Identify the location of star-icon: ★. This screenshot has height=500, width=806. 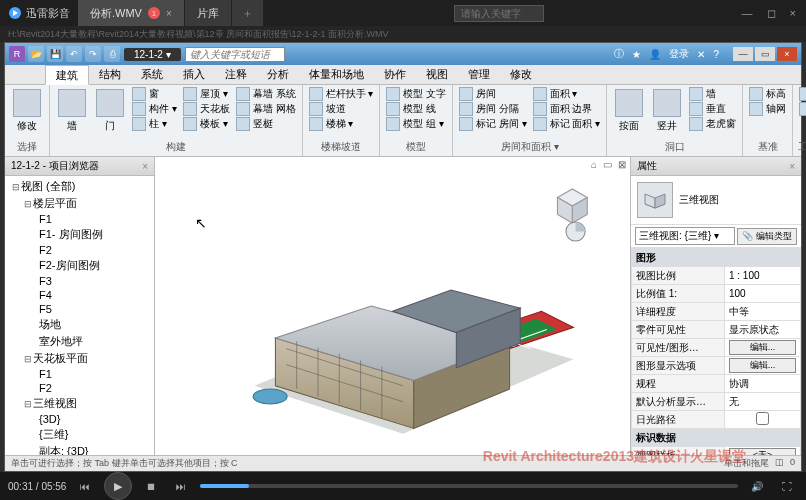
(636, 54).